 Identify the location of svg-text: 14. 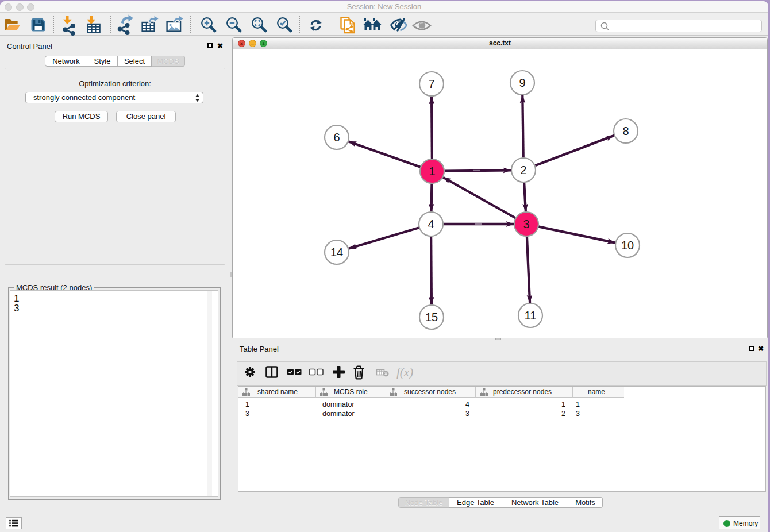
(337, 252).